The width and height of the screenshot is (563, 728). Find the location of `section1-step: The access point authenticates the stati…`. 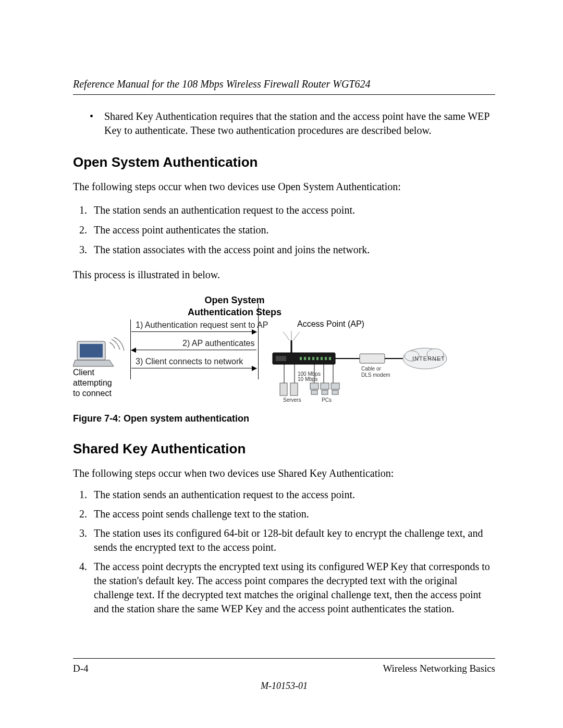

section1-step: The access point authenticates the stati… is located at coordinates (292, 230).